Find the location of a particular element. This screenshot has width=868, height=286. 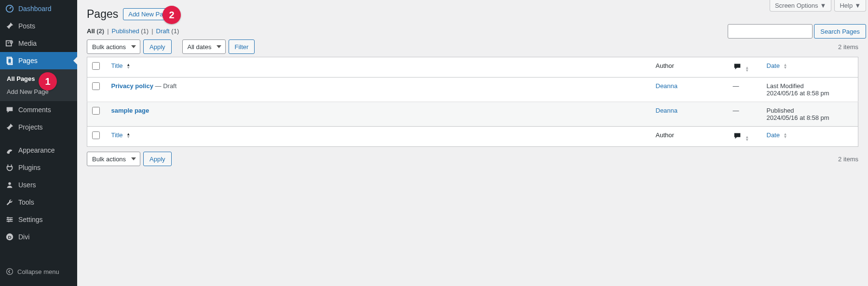

table-row: sample page Deanna — Published 2024/05/1… is located at coordinates (473, 115).